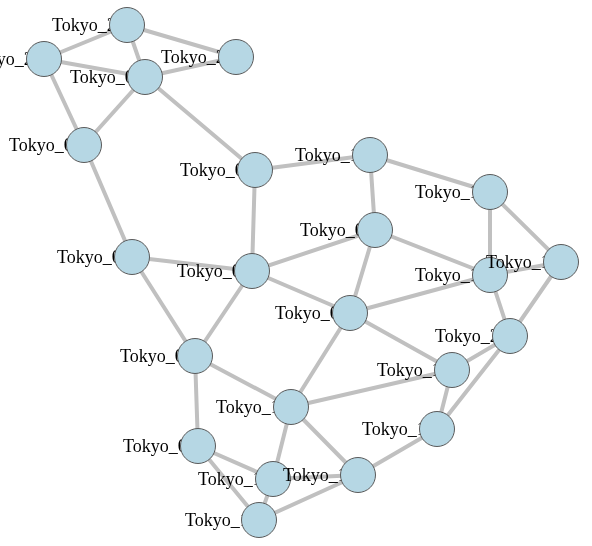 The width and height of the screenshot is (592, 546). Describe the element at coordinates (342, 155) in the screenshot. I see `graph-node: Tokyo_18` at that location.